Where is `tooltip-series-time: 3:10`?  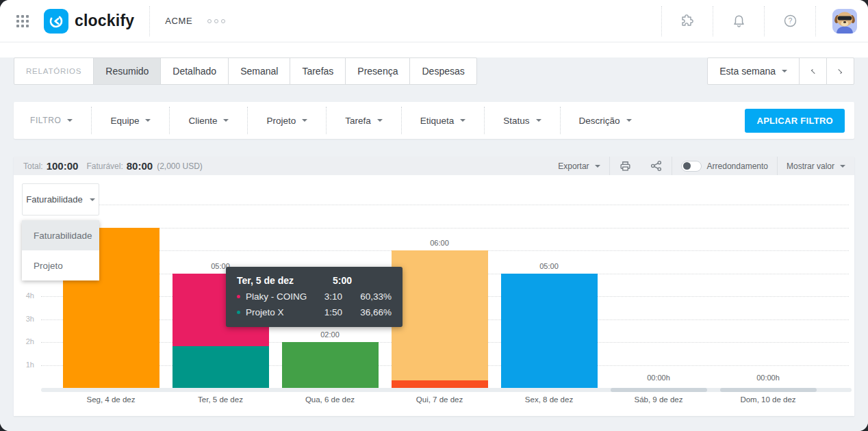 tooltip-series-time: 3:10 is located at coordinates (342, 297).